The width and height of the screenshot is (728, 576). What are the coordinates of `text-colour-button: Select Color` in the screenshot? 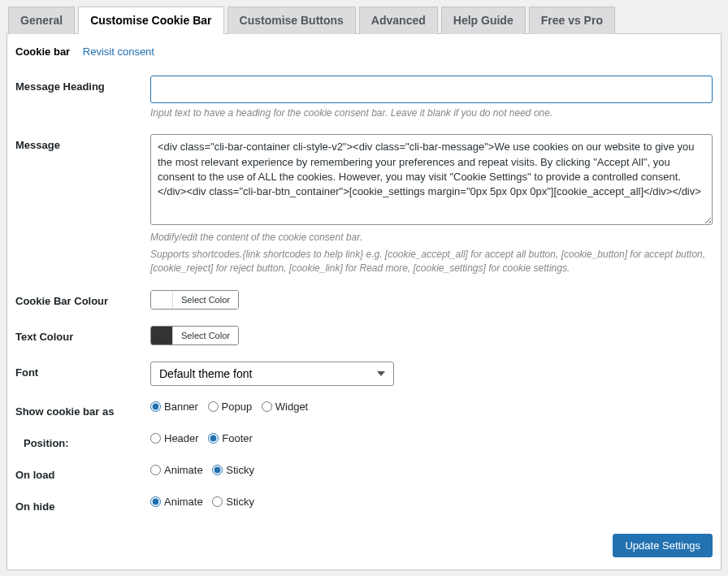 It's located at (205, 336).